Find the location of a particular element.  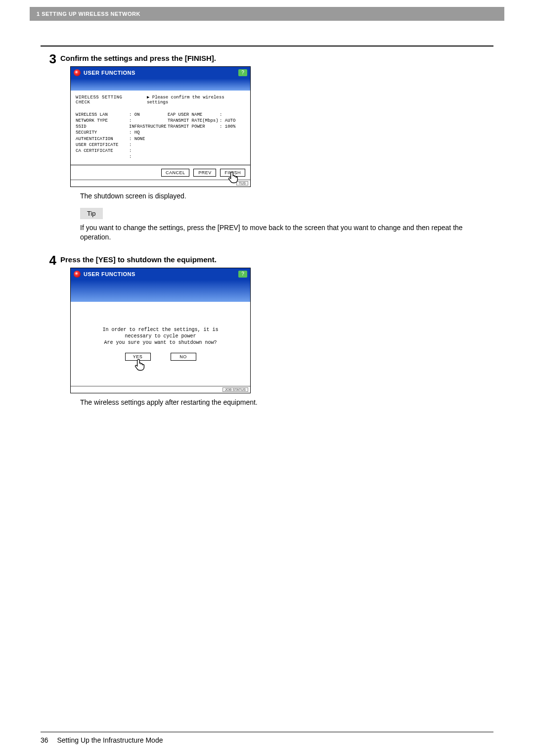

tip-label: Tip is located at coordinates (91, 214).